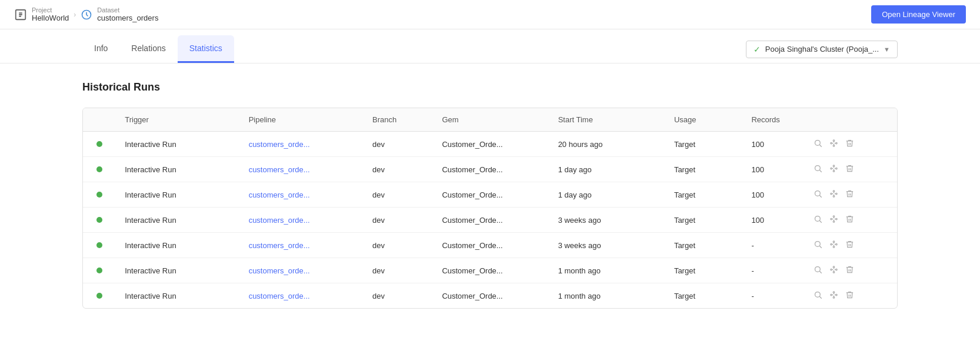  What do you see at coordinates (822, 49) in the screenshot?
I see `cluster-dropdown: ✓ Pooja Singhal's Cluster (Pooja_... ▼` at bounding box center [822, 49].